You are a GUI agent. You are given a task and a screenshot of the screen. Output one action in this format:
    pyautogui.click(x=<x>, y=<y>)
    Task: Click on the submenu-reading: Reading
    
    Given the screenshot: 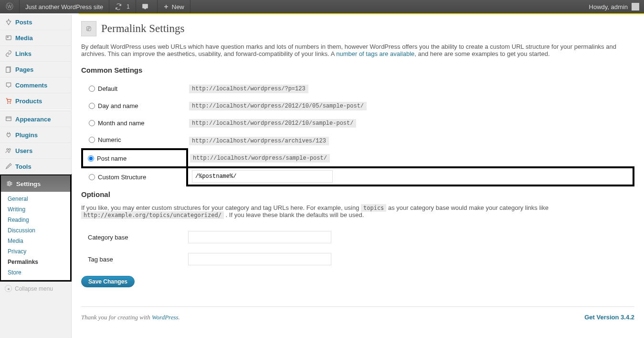 What is the action you would take?
    pyautogui.click(x=35, y=220)
    